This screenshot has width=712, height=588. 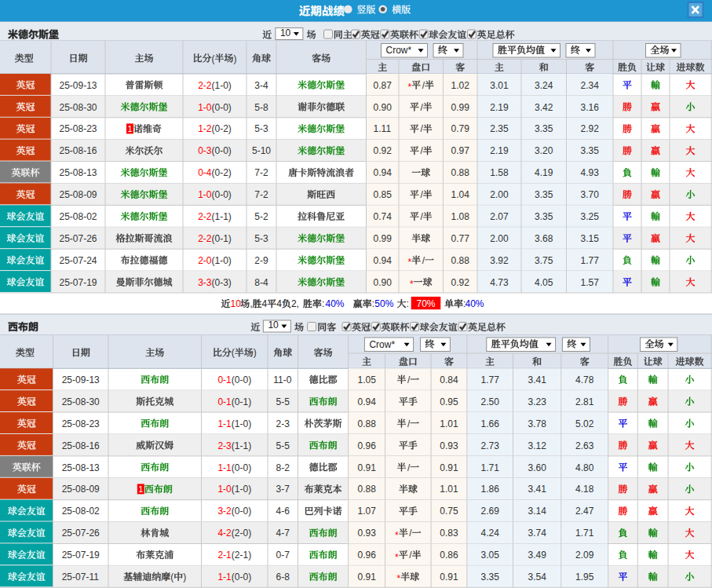 I want to click on svg-text: 4-6, so click(x=283, y=511).